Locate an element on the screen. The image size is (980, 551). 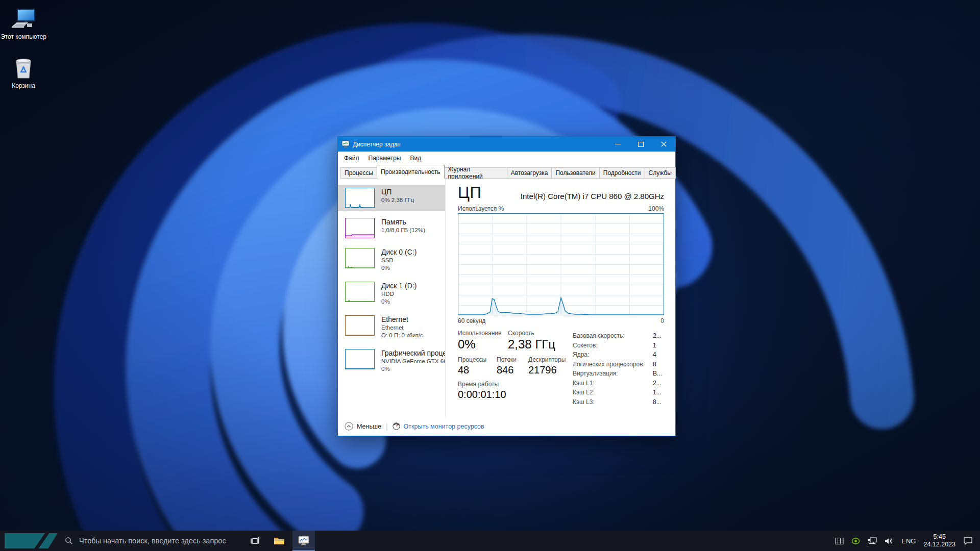
usage-label: Использование is located at coordinates (483, 333).